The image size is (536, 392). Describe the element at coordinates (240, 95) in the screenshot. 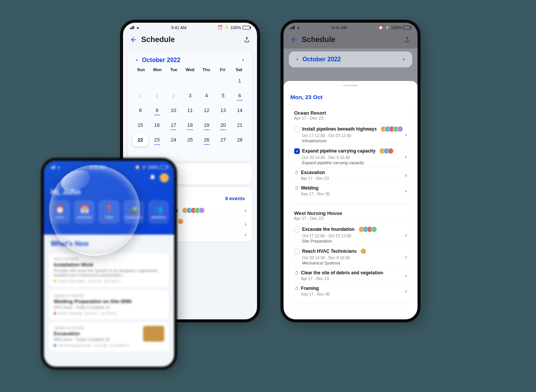

I see `day-cell: 6` at that location.